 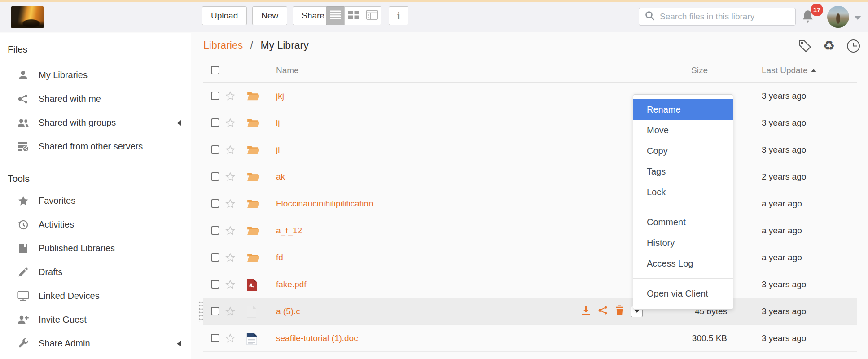 I want to click on new-button: New, so click(x=270, y=16).